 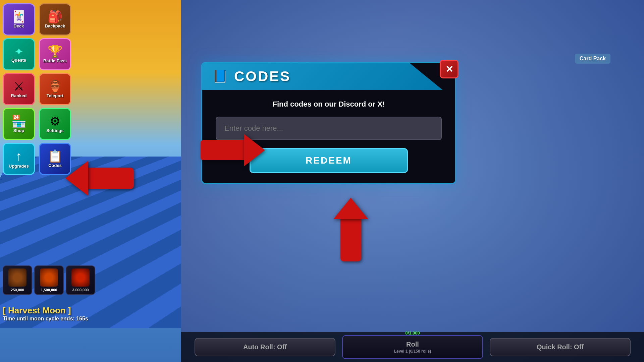 What do you see at coordinates (413, 347) in the screenshot?
I see `bottom-bar: Auto Roll: Off 0/1,000 Roll Level 1 (0/1…` at bounding box center [413, 347].